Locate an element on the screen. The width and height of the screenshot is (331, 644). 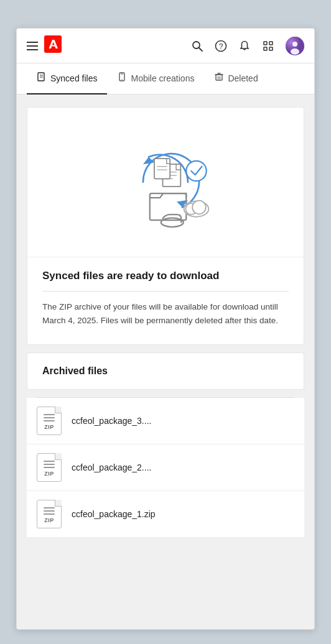
tab-mobile-label: Mobile creations is located at coordinates (162, 78).